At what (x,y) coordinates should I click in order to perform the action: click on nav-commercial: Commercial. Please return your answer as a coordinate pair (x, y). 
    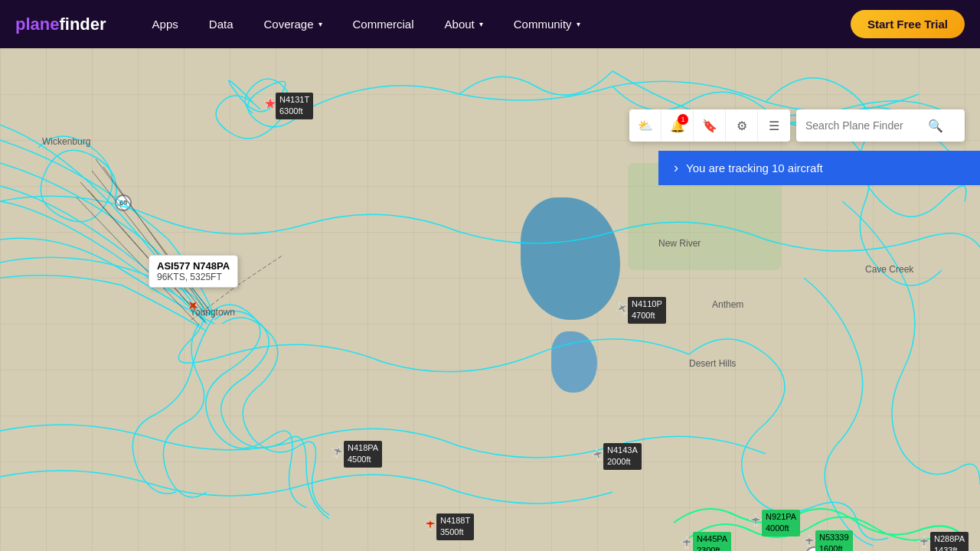
    Looking at the image, I should click on (384, 24).